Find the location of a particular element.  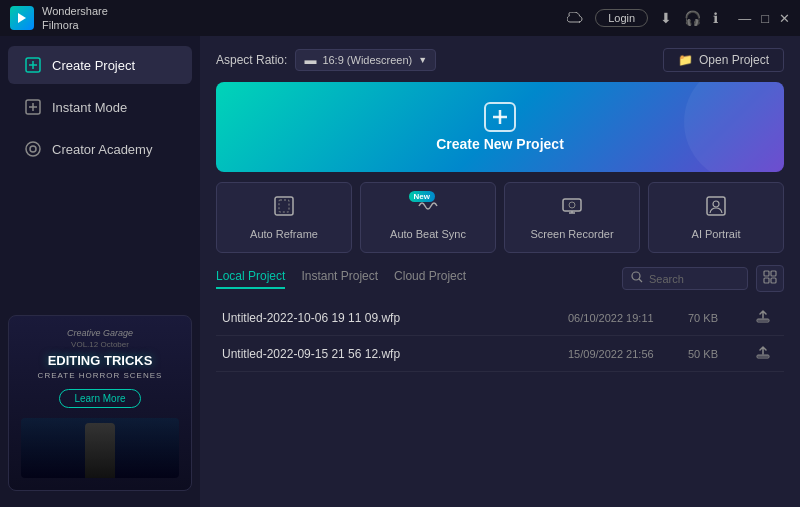

info-icon: ℹ is located at coordinates (716, 18).